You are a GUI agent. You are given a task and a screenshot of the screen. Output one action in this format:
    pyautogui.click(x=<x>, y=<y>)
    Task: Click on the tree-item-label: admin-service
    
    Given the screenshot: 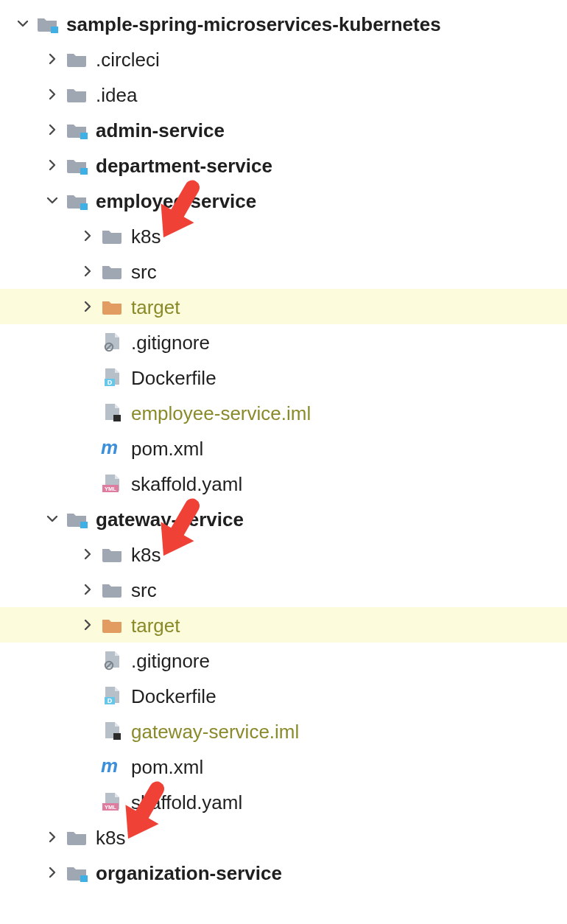 What is the action you would take?
    pyautogui.click(x=161, y=130)
    